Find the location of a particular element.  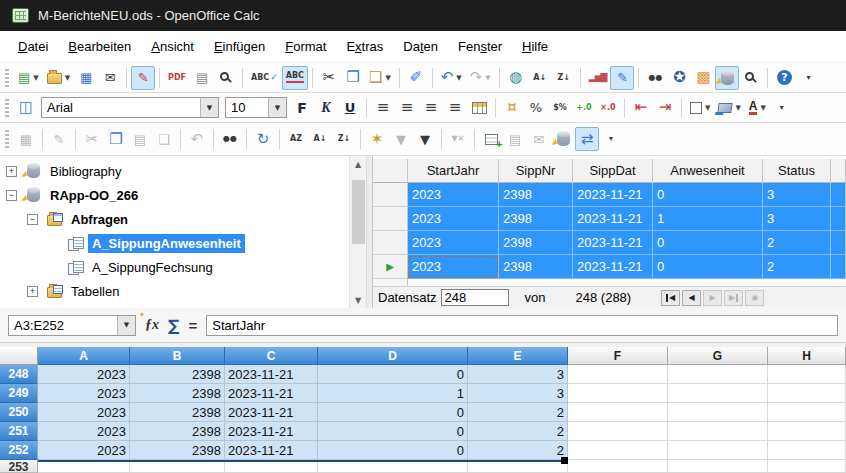

decrease-indent-button: ⇤ is located at coordinates (641, 108).